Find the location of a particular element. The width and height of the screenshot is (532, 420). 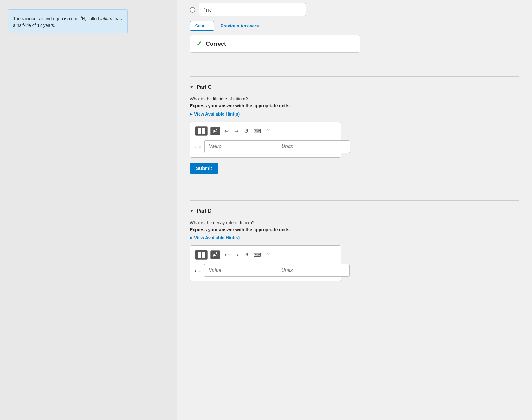

part-c-divider is located at coordinates (355, 76).